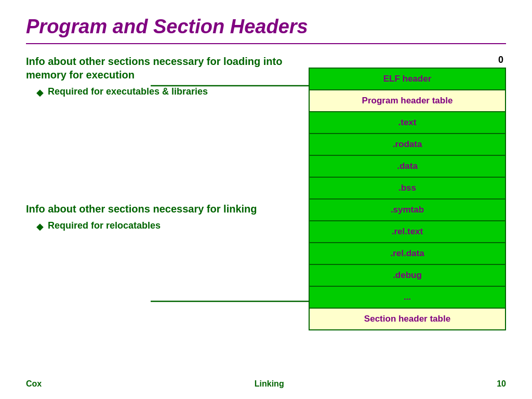 This screenshot has width=532, height=399. Describe the element at coordinates (407, 232) in the screenshot. I see `elf-row-rel-text: .rel.text` at that location.